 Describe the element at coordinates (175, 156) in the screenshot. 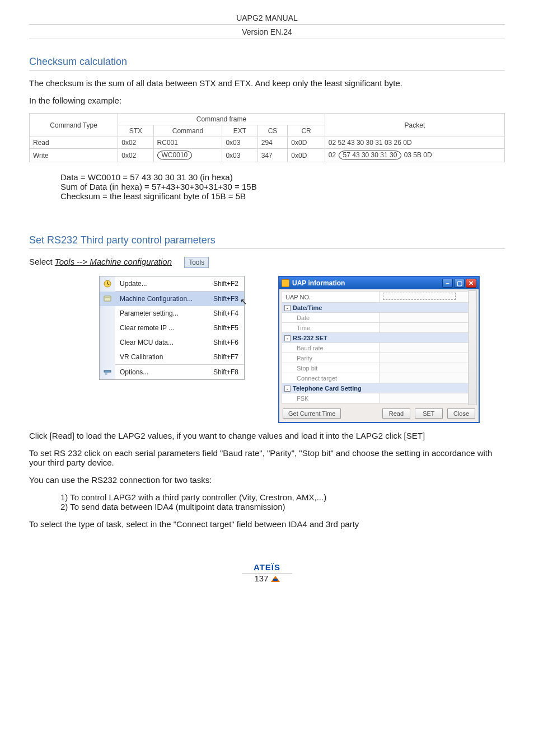

I see `circled-wc0010: WC0010` at that location.